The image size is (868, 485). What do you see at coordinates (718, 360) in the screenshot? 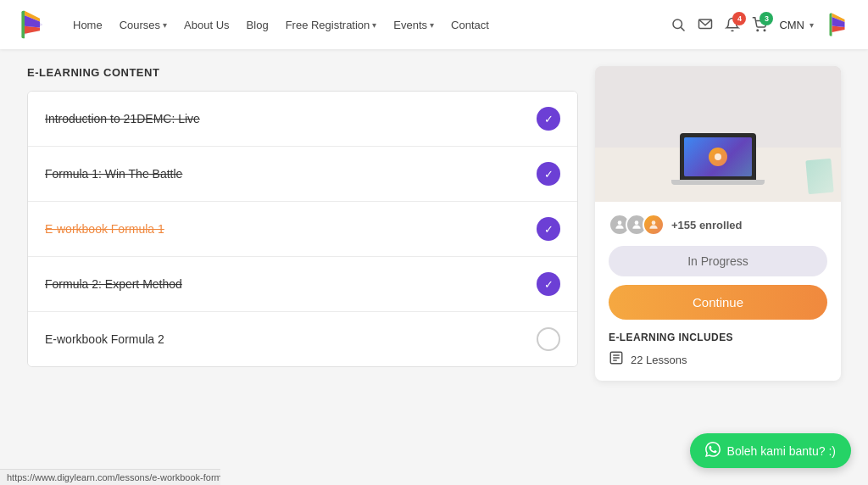
I see `includes-row: 22 Lessons` at bounding box center [718, 360].